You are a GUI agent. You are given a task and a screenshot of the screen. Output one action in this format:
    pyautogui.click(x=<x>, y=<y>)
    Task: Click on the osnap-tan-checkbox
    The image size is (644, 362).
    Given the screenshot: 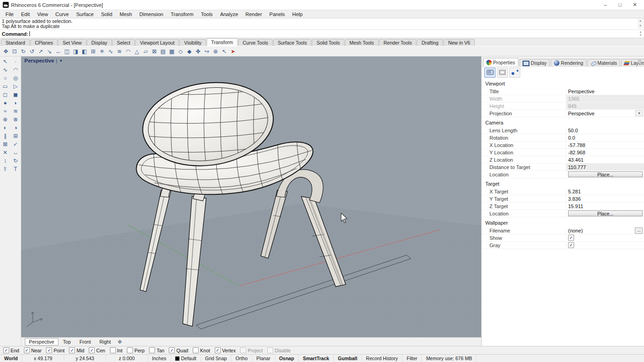 What is the action you would take?
    pyautogui.click(x=152, y=350)
    